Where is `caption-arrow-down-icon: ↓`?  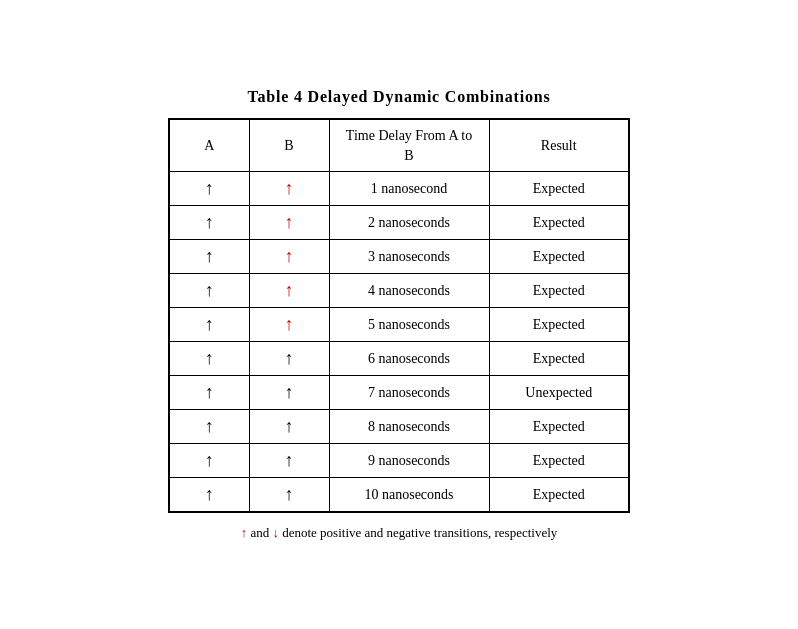
caption-arrow-down-icon: ↓ is located at coordinates (276, 532).